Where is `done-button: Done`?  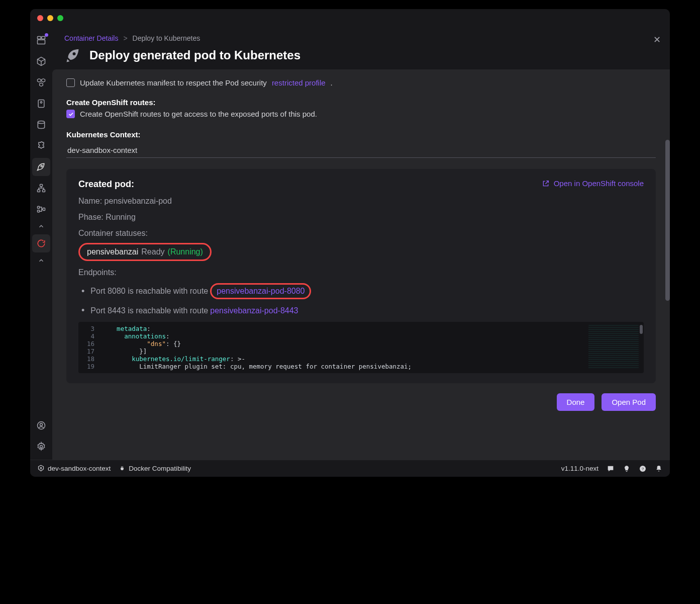
done-button: Done is located at coordinates (576, 402).